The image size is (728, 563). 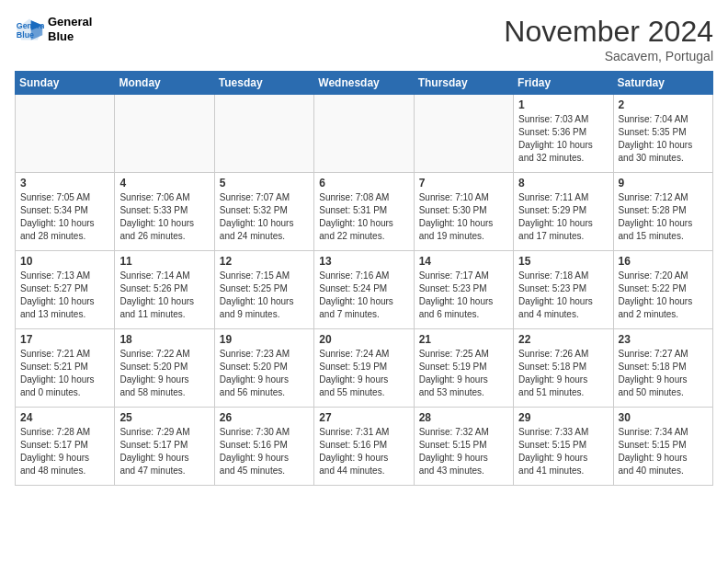 What do you see at coordinates (64, 452) in the screenshot?
I see `day-info: Sunrise: 7:28 AM Sunset: 5:17 PM Dayligh…` at bounding box center [64, 452].